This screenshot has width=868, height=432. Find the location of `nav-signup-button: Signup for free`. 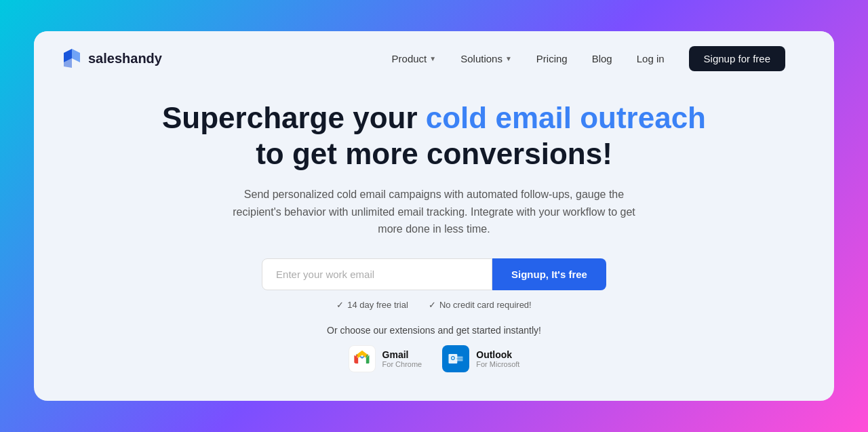

nav-signup-button: Signup for free is located at coordinates (737, 58).